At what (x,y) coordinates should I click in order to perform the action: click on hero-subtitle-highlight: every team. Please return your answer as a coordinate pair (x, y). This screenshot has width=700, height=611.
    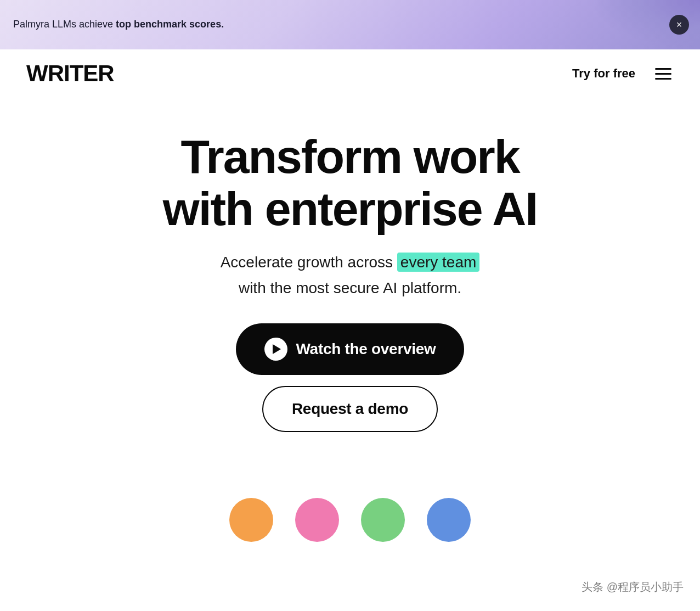
    Looking at the image, I should click on (439, 262).